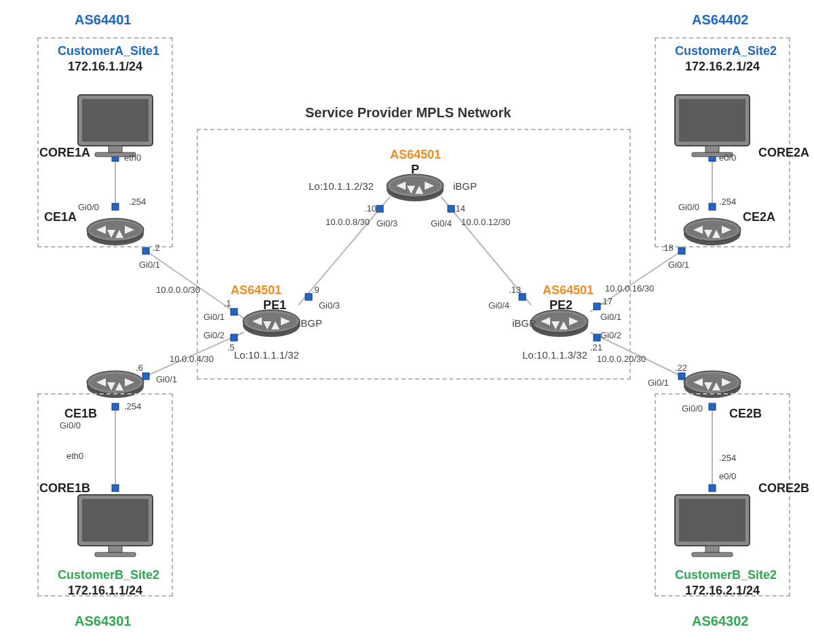 This screenshot has height=644, width=814. What do you see at coordinates (133, 157) in the screenshot?
I see `if-core1a-eth0: eth0` at bounding box center [133, 157].